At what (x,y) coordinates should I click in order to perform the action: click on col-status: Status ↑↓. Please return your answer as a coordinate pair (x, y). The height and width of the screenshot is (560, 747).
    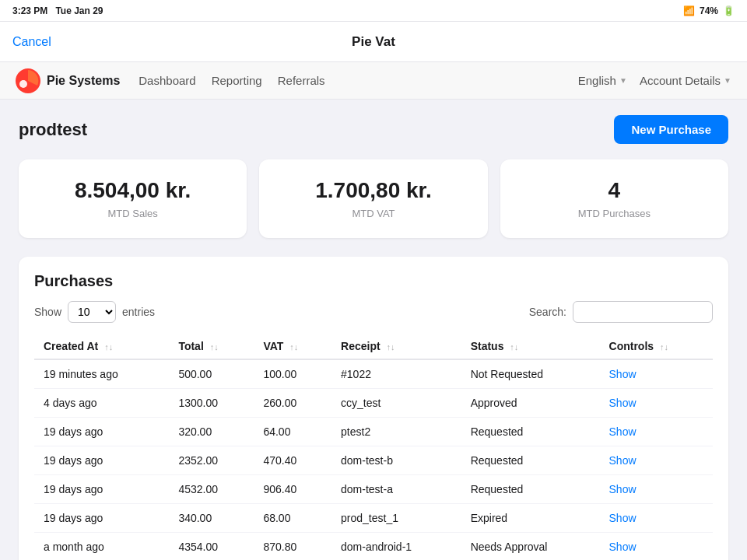
    Looking at the image, I should click on (531, 347).